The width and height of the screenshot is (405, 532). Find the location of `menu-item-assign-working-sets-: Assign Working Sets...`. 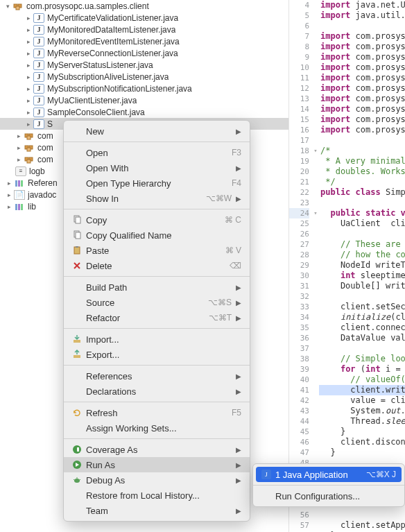

menu-item-assign-working-sets-: Assign Working Sets... is located at coordinates (157, 428).